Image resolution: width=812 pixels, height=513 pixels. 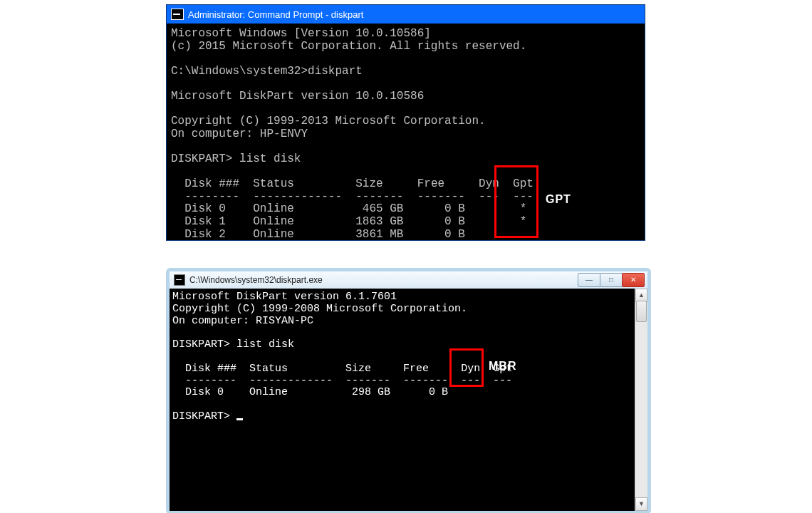 What do you see at coordinates (406, 14) in the screenshot?
I see `titlebar: Administrator: Command Prompt - diskpart` at bounding box center [406, 14].